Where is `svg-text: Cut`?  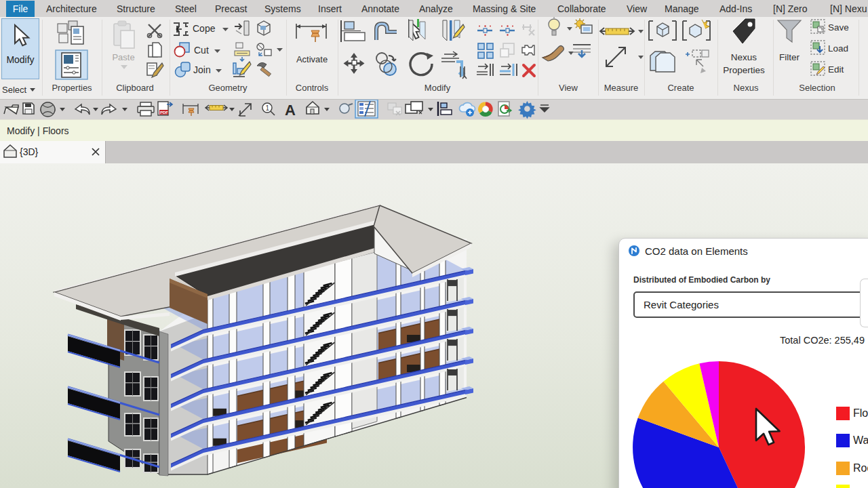 svg-text: Cut is located at coordinates (201, 50).